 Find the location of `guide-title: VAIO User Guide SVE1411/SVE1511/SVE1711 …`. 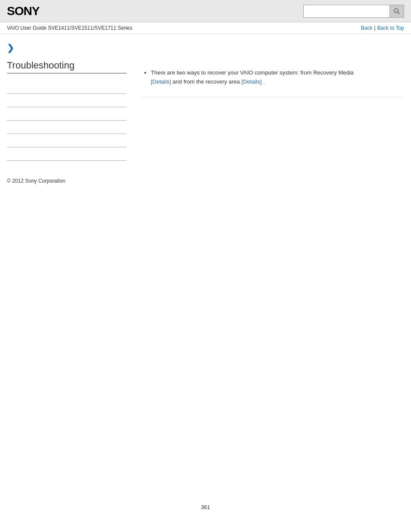

guide-title: VAIO User Guide SVE1411/SVE1511/SVE1711 … is located at coordinates (70, 28).